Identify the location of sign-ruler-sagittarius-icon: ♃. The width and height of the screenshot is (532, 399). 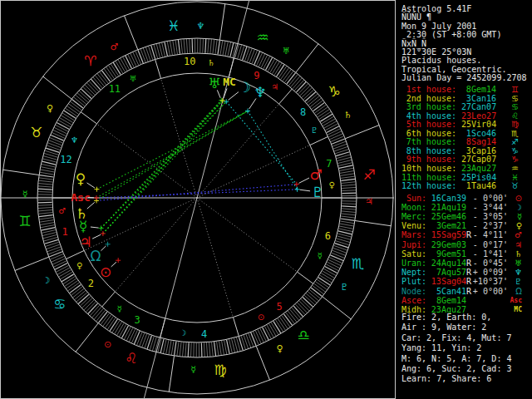
(369, 201).